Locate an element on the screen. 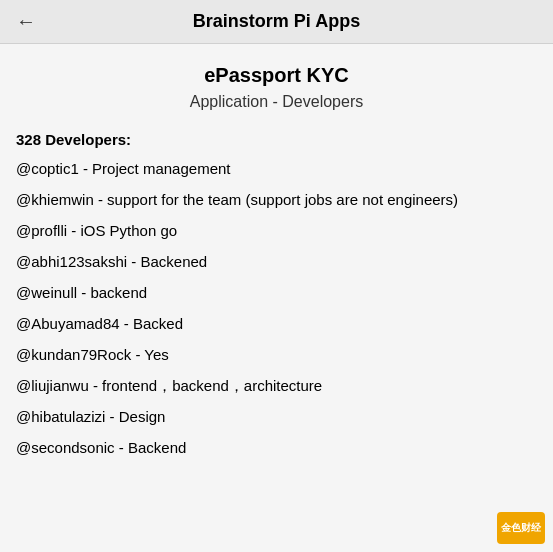 The height and width of the screenshot is (552, 553). section-heading: 328 Developers: is located at coordinates (276, 140).